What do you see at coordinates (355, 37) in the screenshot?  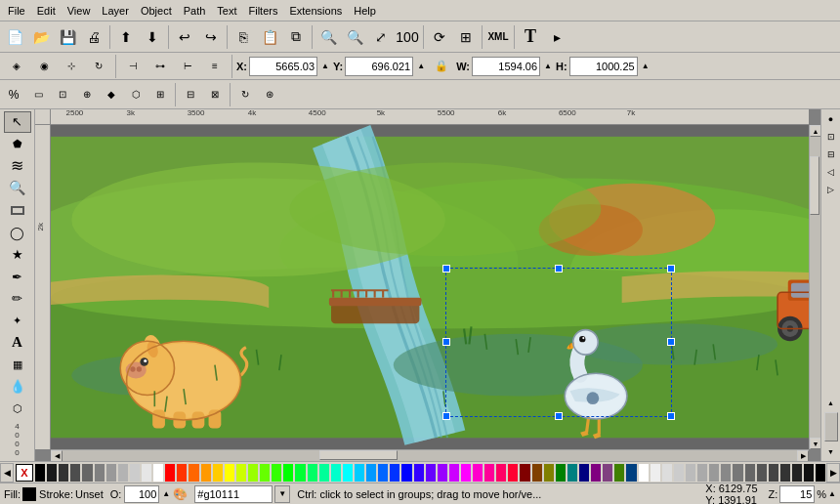 I see `zoom-out-button: 🔍` at bounding box center [355, 37].